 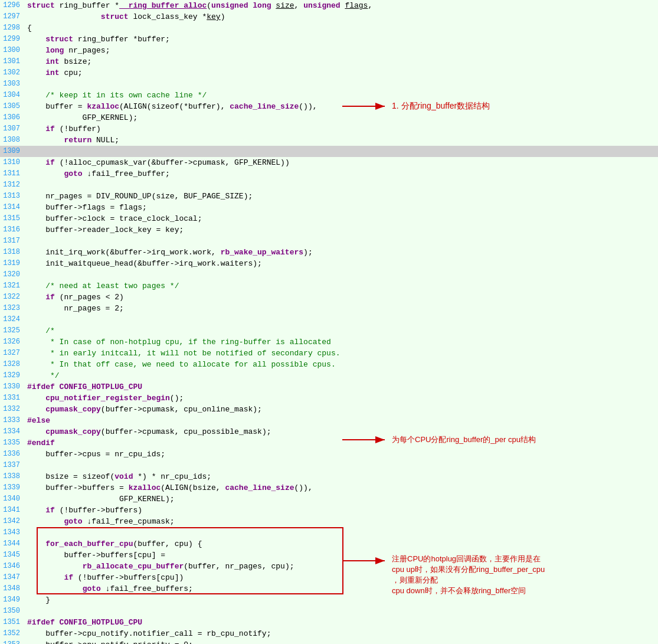 What do you see at coordinates (341, 163) in the screenshot?
I see `code-cell: if (!alloc_cpumask_var(&buffer->cpumask,…` at bounding box center [341, 163].